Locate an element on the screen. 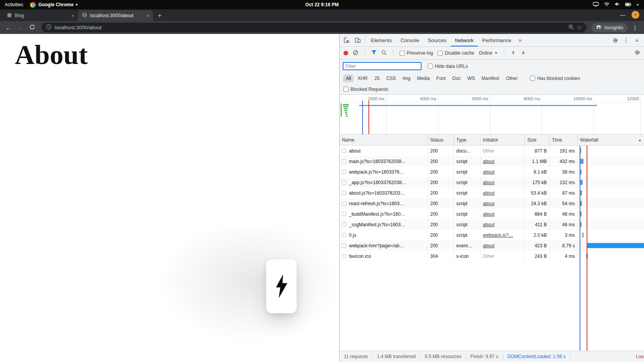  zoom-icon is located at coordinates (571, 27).